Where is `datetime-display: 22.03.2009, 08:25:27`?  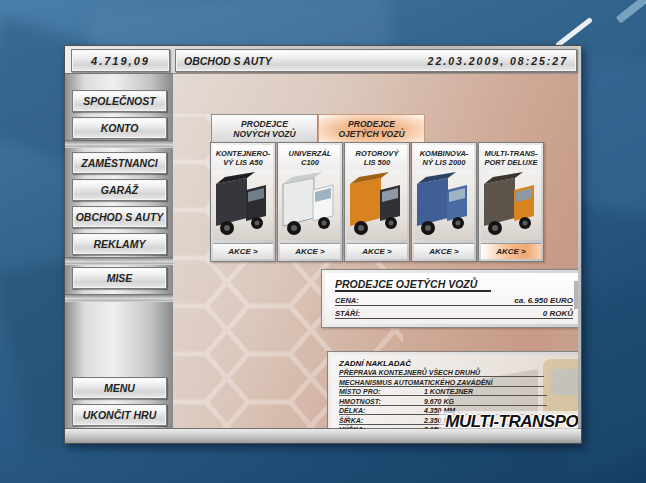
datetime-display: 22.03.2009, 08:25:27 is located at coordinates (498, 61).